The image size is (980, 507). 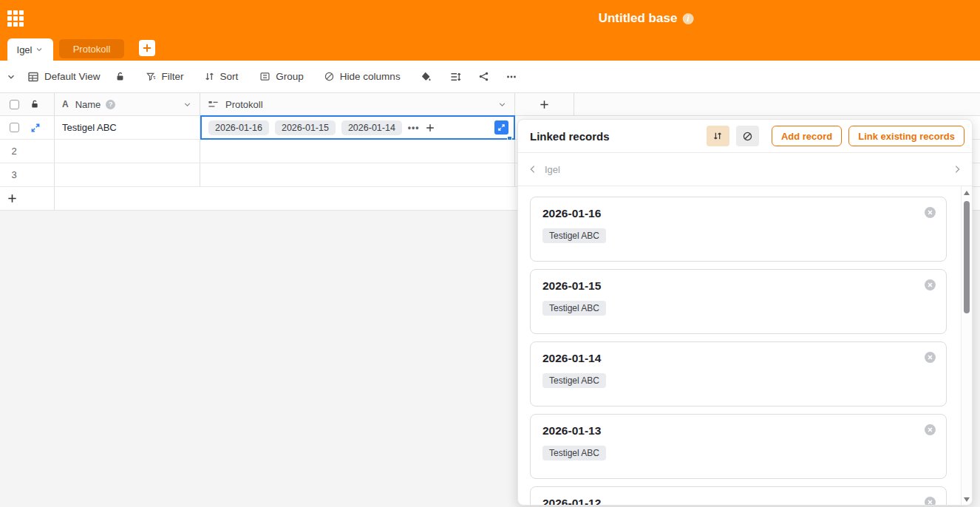 What do you see at coordinates (92, 49) in the screenshot?
I see `tab-protokoll: Protokoll` at bounding box center [92, 49].